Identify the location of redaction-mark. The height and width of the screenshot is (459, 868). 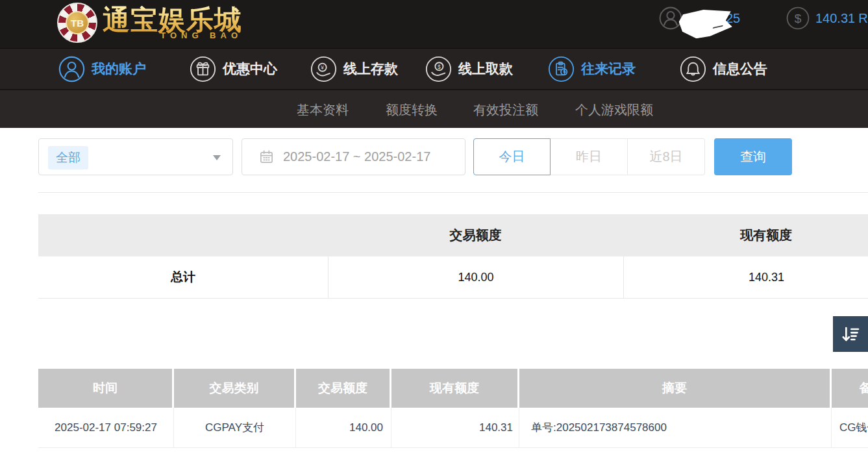
(706, 23).